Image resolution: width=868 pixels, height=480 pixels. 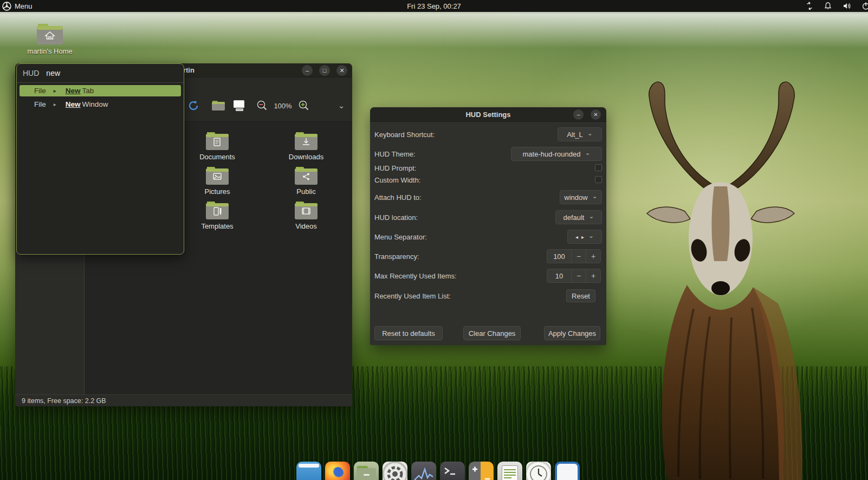 What do you see at coordinates (325, 70) in the screenshot?
I see `maximize-button: □` at bounding box center [325, 70].